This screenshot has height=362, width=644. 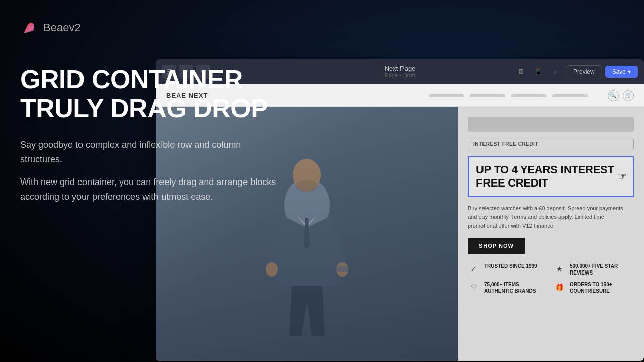 I want to click on nav-icons: 🔍 🛒, so click(x=621, y=96).